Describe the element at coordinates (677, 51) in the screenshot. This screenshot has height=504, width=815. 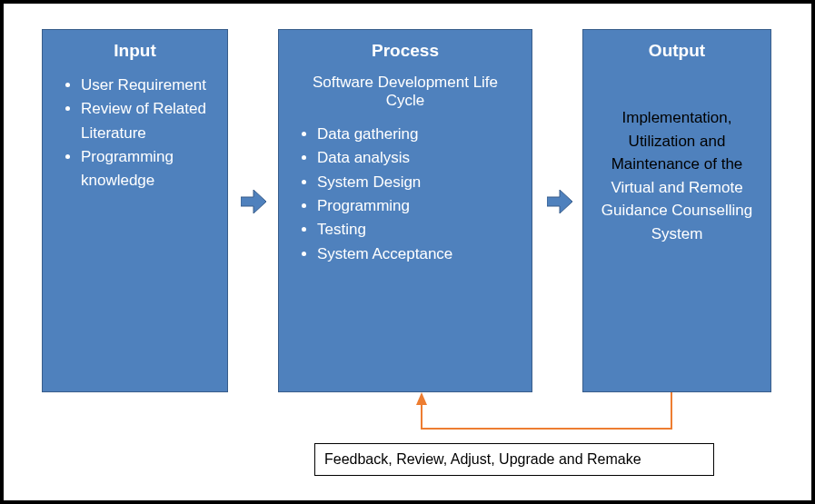
I see `output-title: Output` at that location.